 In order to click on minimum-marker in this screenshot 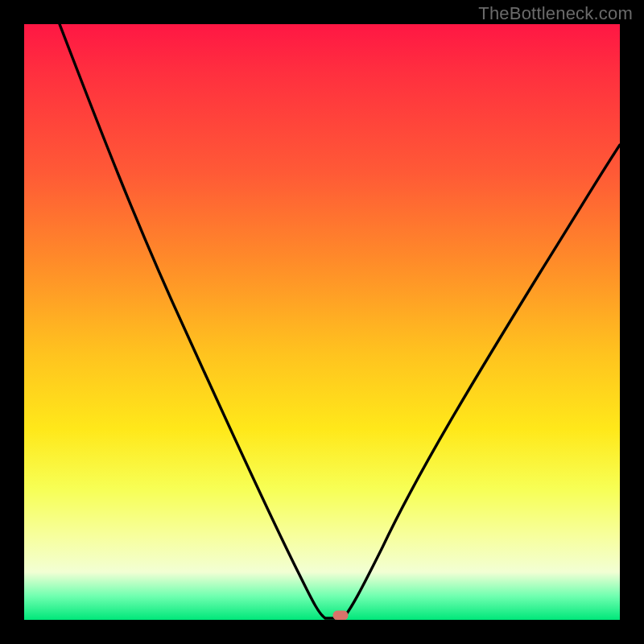, I will do `click(341, 615)`.